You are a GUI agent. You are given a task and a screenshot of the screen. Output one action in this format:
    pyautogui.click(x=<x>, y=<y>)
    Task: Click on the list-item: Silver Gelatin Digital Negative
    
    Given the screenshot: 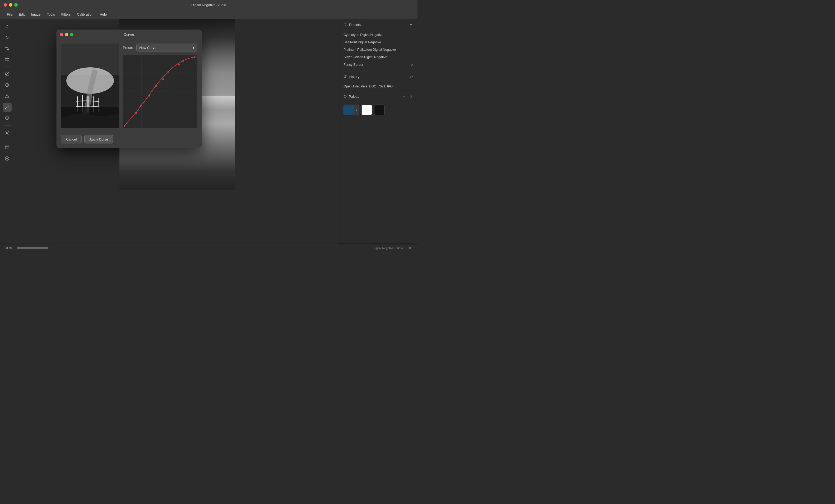 What is the action you would take?
    pyautogui.click(x=379, y=57)
    